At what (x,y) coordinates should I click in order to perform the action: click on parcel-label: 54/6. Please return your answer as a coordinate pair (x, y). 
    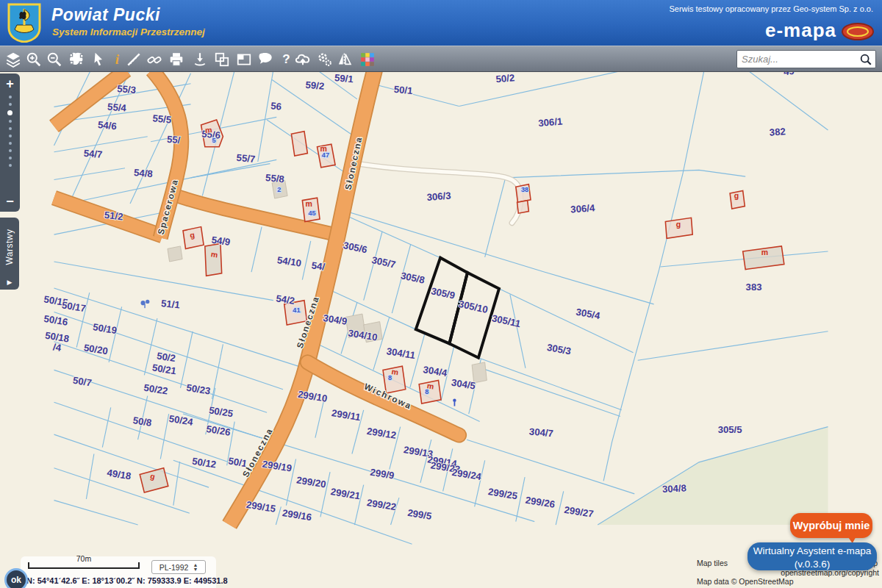
    Looking at the image, I should click on (107, 125).